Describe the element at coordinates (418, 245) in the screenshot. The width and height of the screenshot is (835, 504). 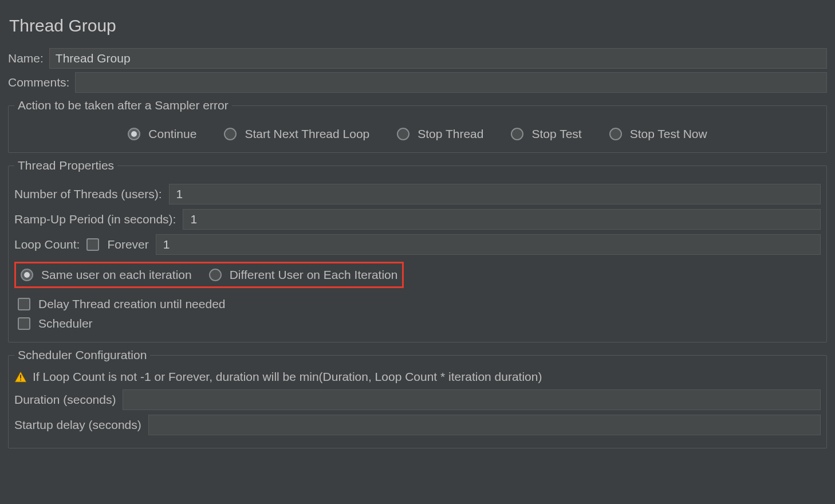
I see `loop-count-row: Loop Count: Forever` at that location.